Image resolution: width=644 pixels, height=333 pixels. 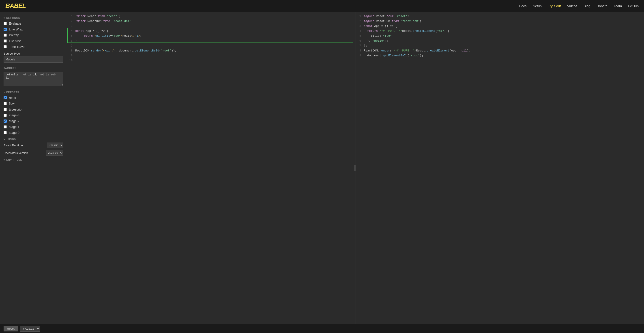 I want to click on prettify-label: Prettify, so click(x=14, y=35).